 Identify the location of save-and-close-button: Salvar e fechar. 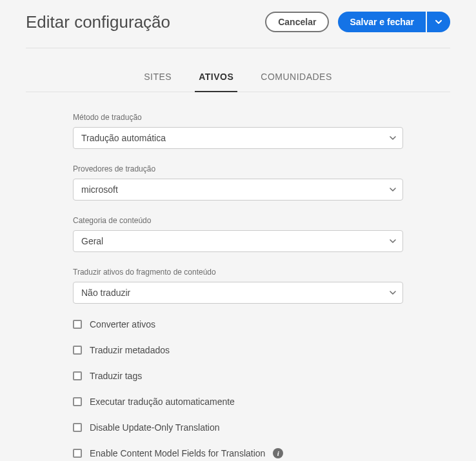
(382, 22).